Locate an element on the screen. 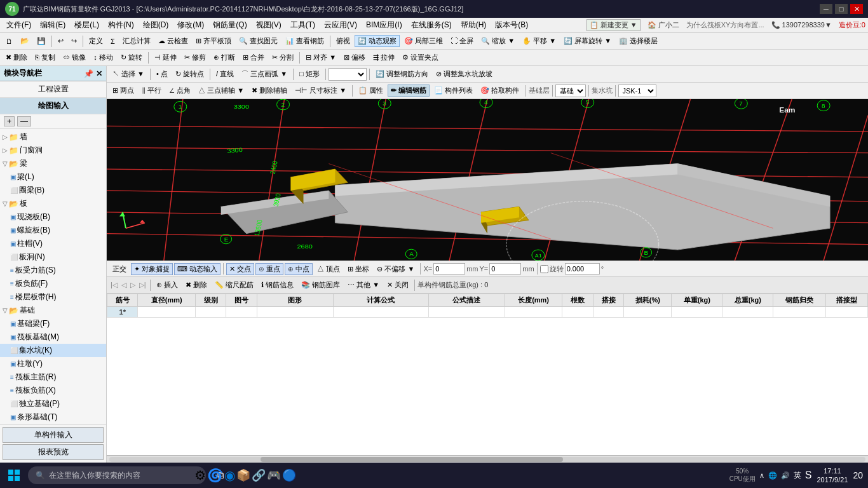 The image size is (868, 488). rotate-checkbox is located at coordinates (544, 269).